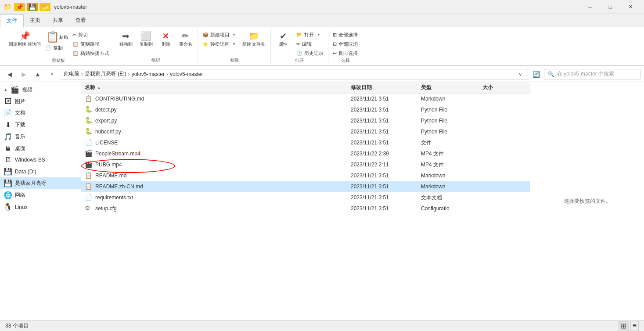 The image size is (644, 331). What do you see at coordinates (630, 7) in the screenshot?
I see `close-button: ✕` at bounding box center [630, 7].